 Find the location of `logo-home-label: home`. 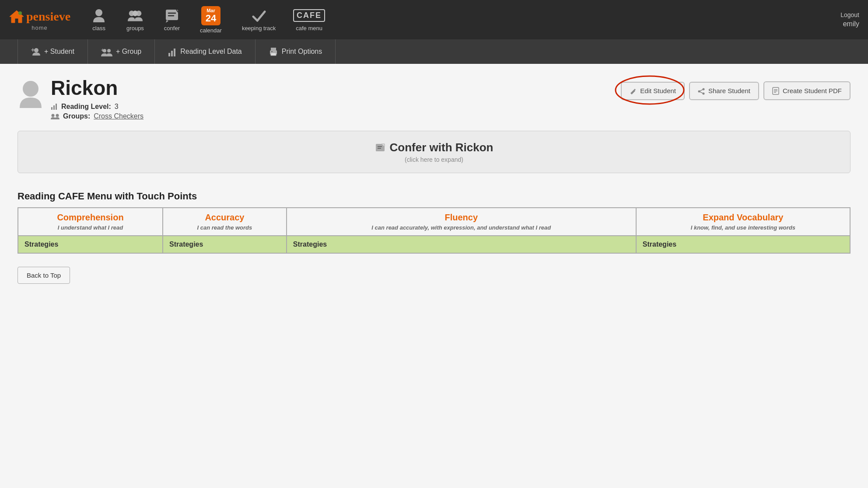

logo-home-label: home is located at coordinates (39, 28).